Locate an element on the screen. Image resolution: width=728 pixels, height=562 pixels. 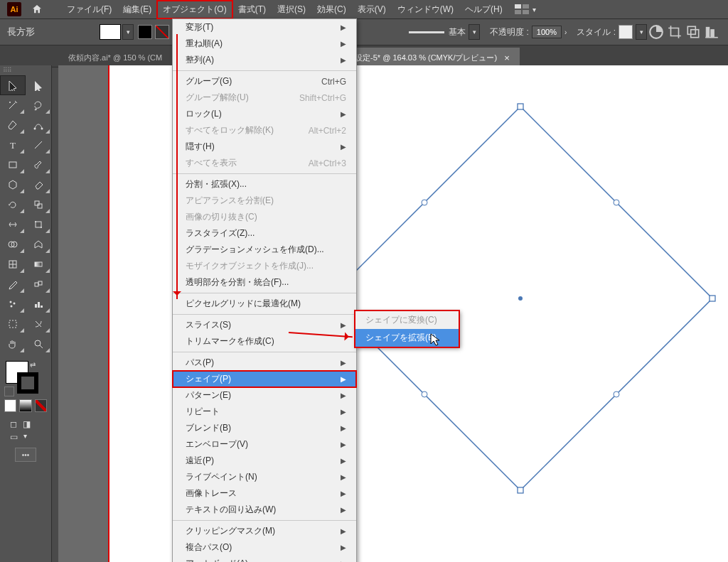
paintbrush-tool is located at coordinates (38, 165).